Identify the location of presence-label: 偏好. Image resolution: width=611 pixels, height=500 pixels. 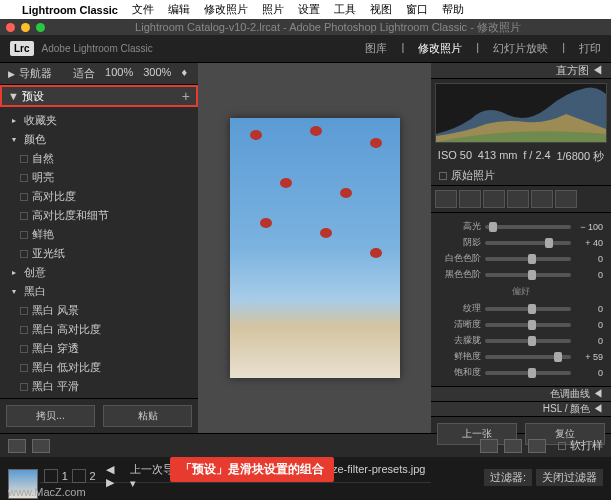
(521, 292).